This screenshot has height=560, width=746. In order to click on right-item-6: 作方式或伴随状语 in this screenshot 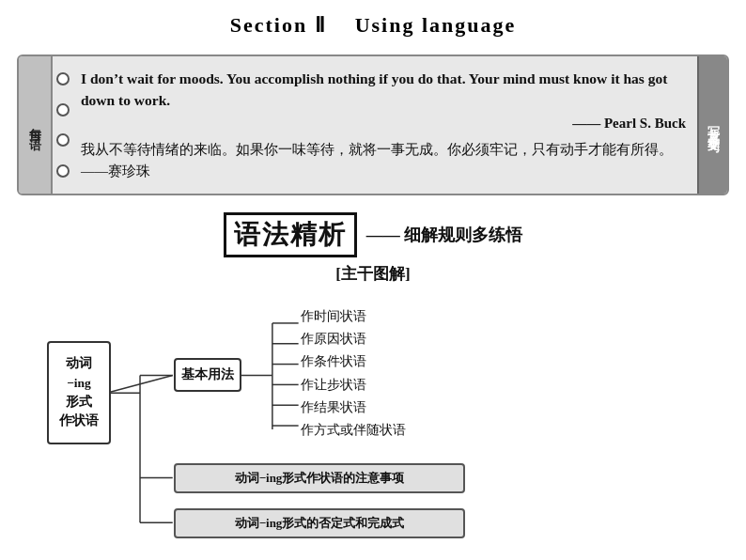, I will do `click(353, 430)`.